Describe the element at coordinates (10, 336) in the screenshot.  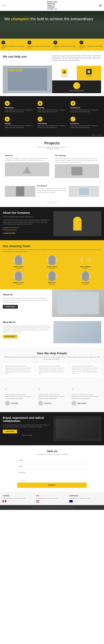
I see `wwd-read-more-button: READ MORE` at that location.